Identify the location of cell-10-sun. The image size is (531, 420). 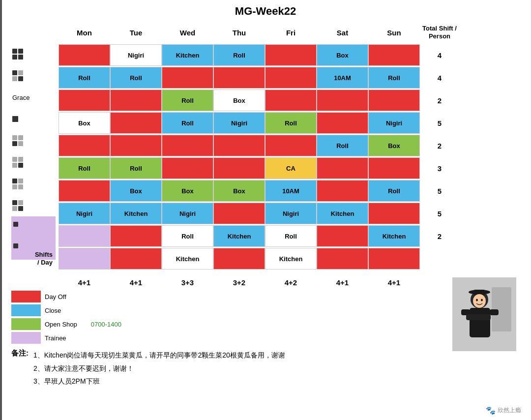
(394, 259).